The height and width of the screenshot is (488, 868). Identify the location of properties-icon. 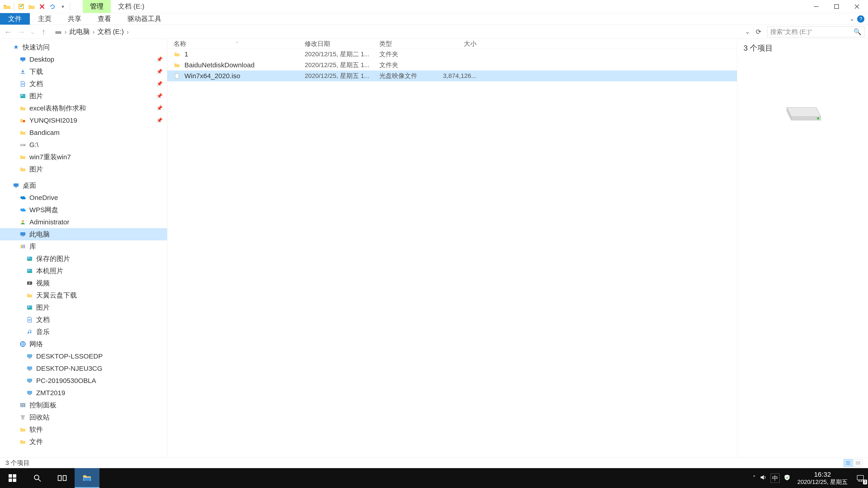
(21, 7).